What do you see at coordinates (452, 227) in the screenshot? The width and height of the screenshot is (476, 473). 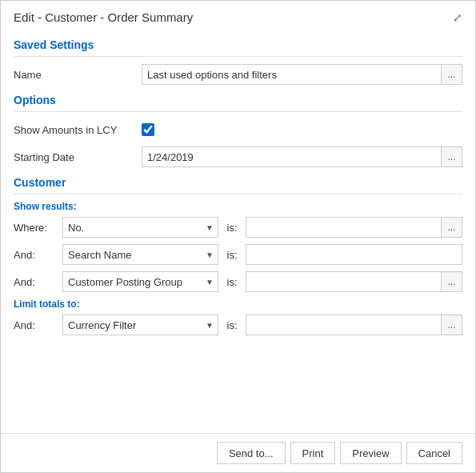 I see `where-dots-button: ...` at bounding box center [452, 227].